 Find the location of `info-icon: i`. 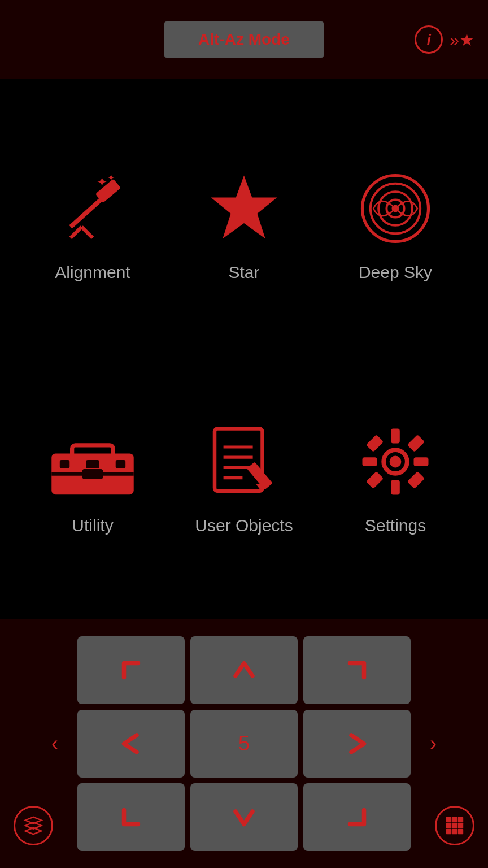

info-icon: i is located at coordinates (429, 40).